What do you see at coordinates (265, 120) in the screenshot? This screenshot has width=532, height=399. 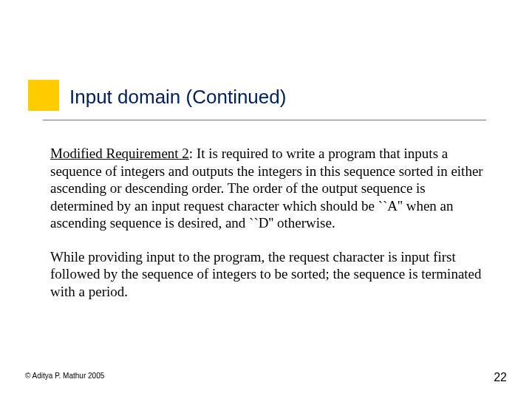 I see `title-underline` at bounding box center [265, 120].